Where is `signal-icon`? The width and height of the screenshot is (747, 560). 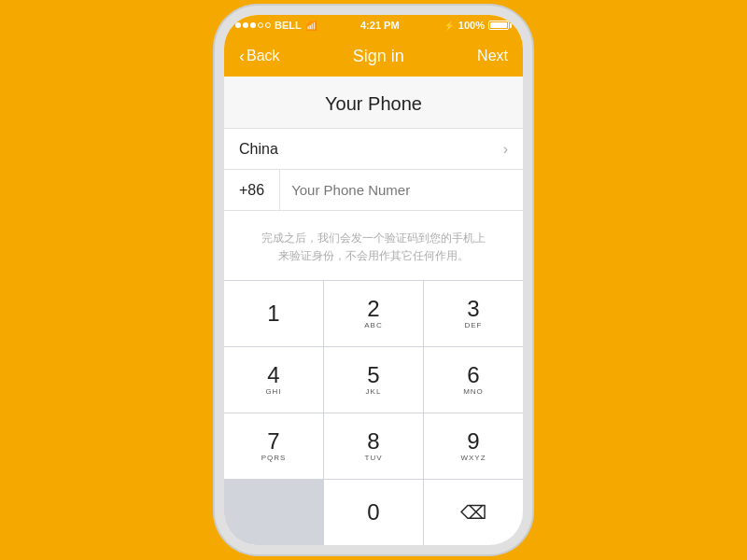 signal-icon is located at coordinates (253, 25).